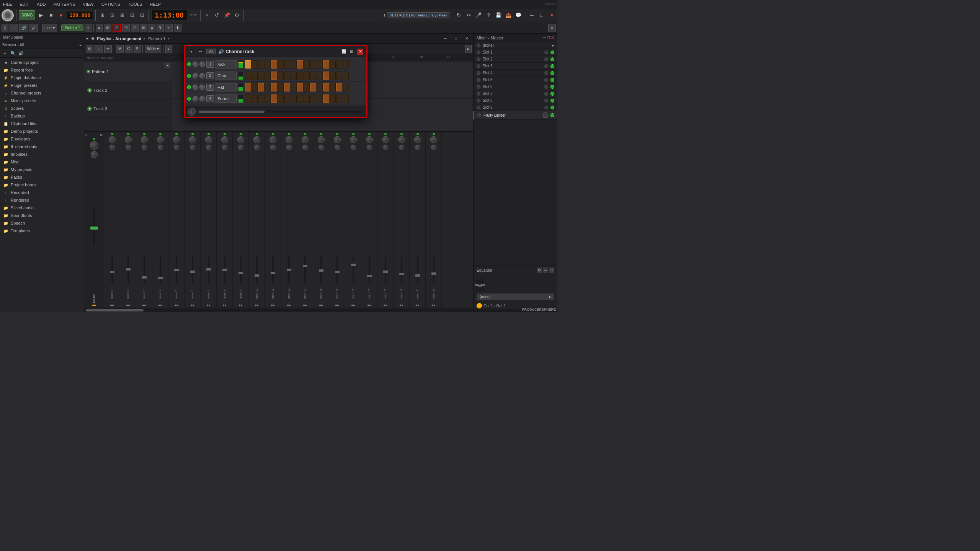 Image resolution: width=980 pixels, height=551 pixels. I want to click on mixer-minimize-btn: ─, so click(545, 37).